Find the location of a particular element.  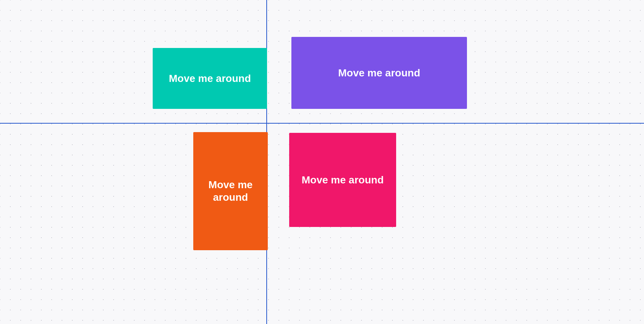

teal-draggable-box: Move me around is located at coordinates (210, 78).